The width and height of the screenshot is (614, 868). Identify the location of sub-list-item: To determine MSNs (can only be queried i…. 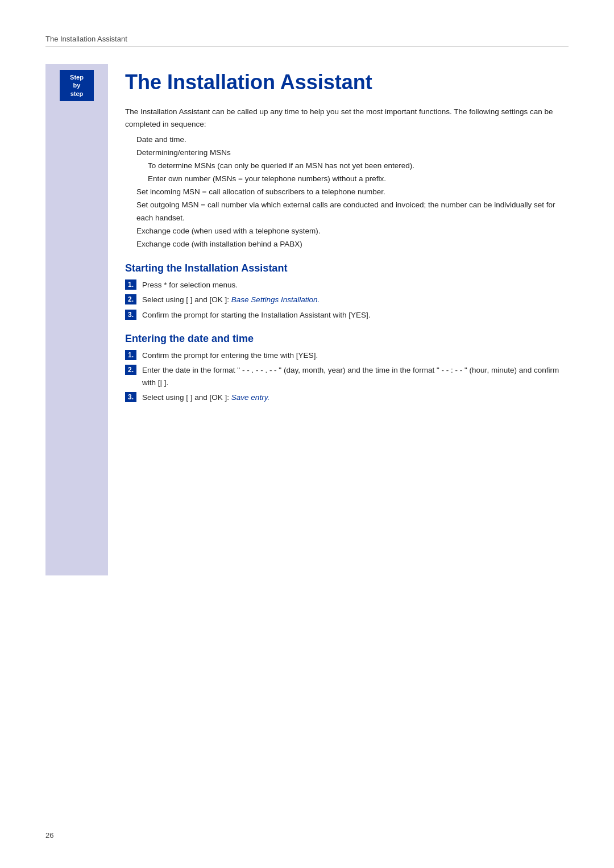
(358, 166).